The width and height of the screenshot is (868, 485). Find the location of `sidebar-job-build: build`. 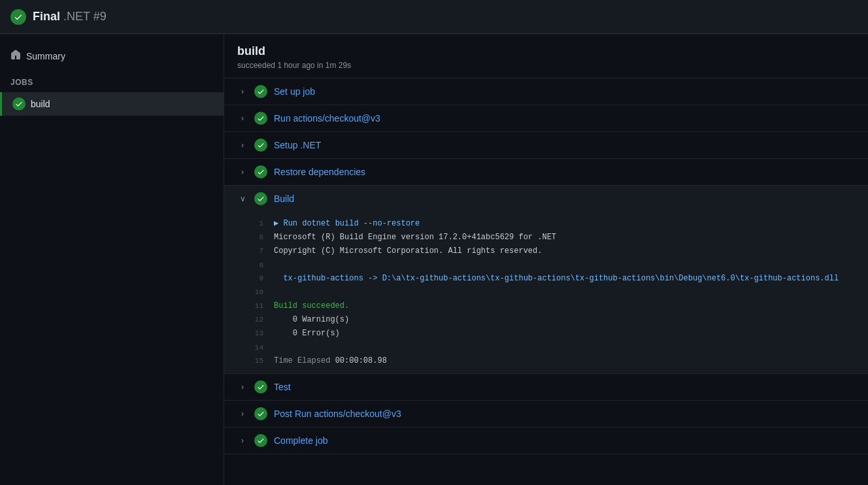

sidebar-job-build: build is located at coordinates (112, 104).